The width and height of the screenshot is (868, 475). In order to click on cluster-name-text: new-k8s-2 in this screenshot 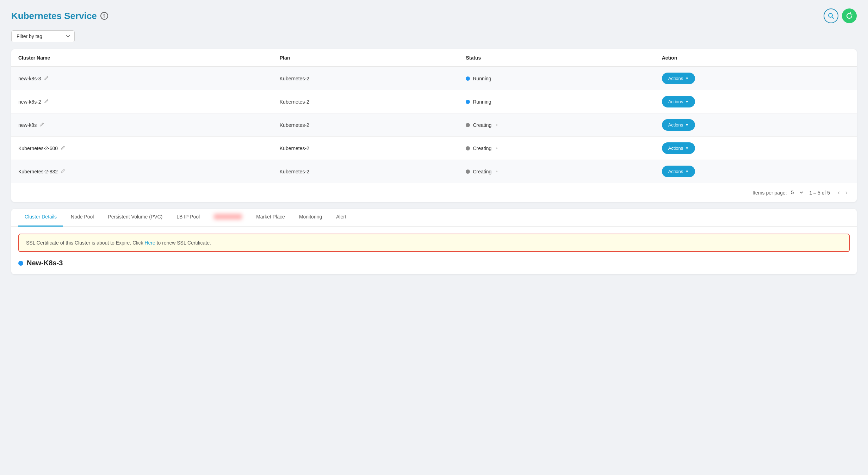, I will do `click(30, 102)`.